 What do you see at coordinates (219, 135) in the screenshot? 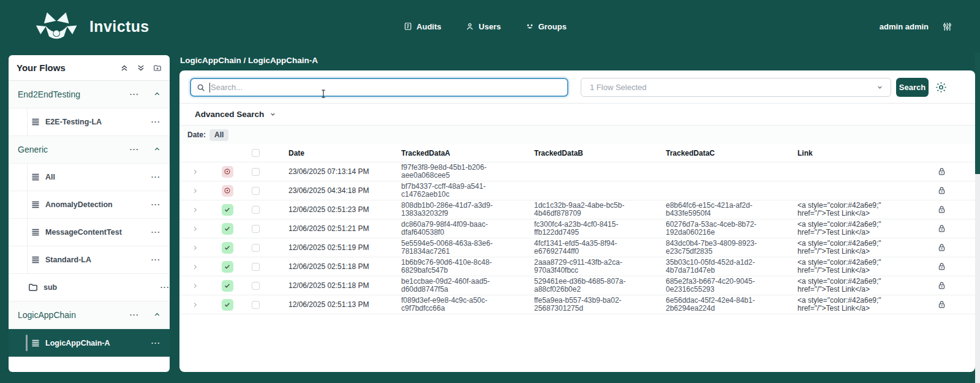
I see `date-filter-chip: All` at bounding box center [219, 135].